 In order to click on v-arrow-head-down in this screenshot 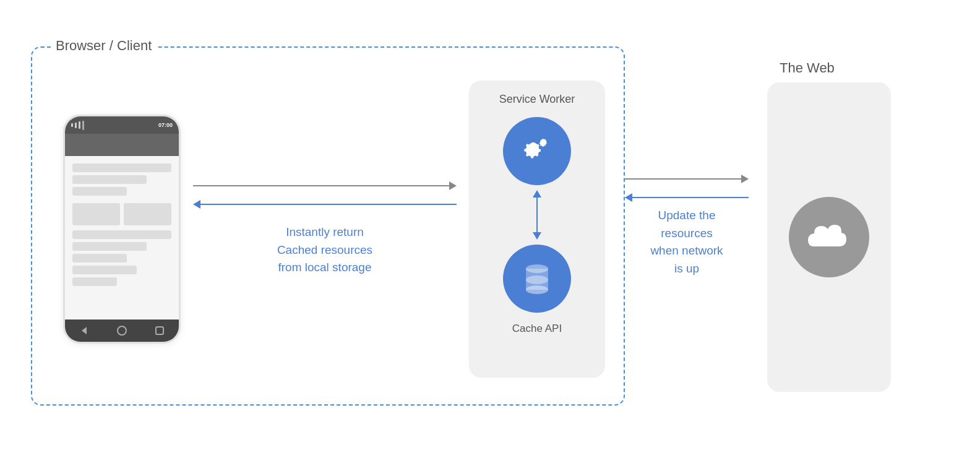, I will do `click(537, 236)`.